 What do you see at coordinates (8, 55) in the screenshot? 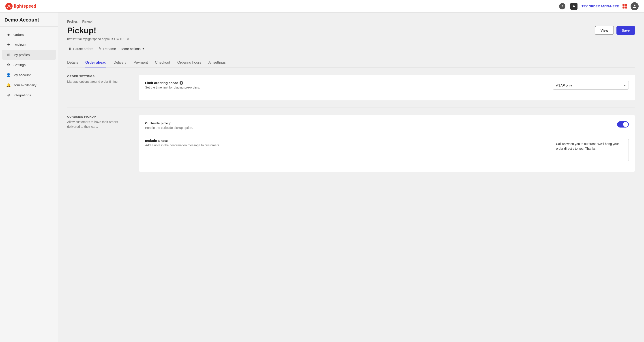
I see `my-profiles-icon: ⊞` at bounding box center [8, 55].